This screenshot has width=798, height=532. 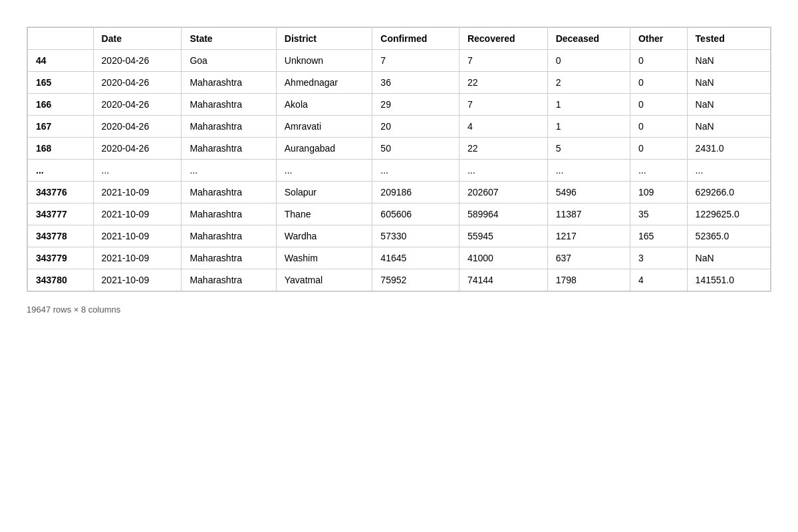 I want to click on cell-tested: ..., so click(x=729, y=170).